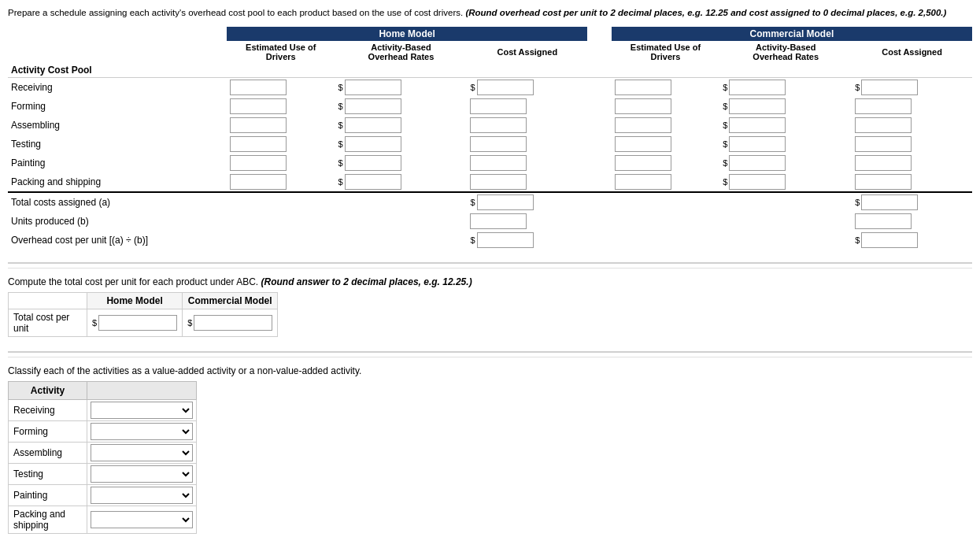 The height and width of the screenshot is (537, 980). What do you see at coordinates (883, 125) in the screenshot?
I see `comm-assigned-assembling` at bounding box center [883, 125].